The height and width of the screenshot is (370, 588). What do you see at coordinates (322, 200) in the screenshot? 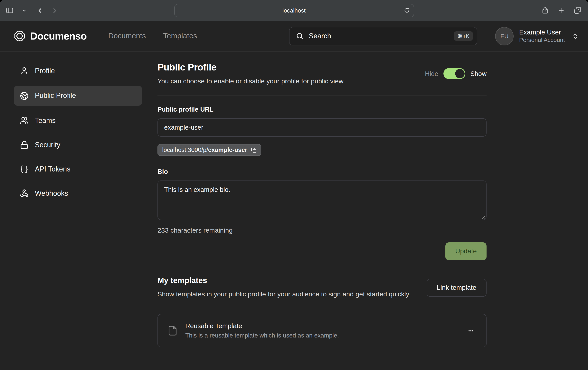
I see `bio-textarea: This is an example bio.` at bounding box center [322, 200].